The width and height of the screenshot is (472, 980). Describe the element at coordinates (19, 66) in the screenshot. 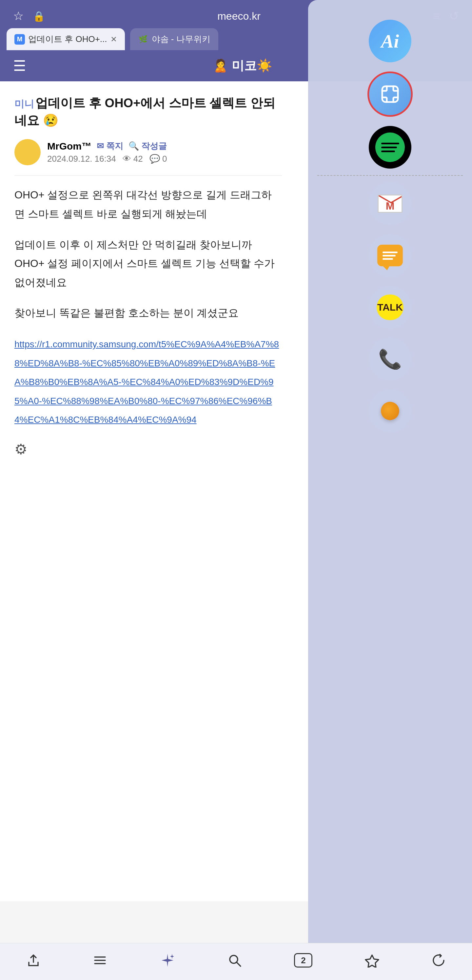

I see `hamburger-menu: ☰` at that location.